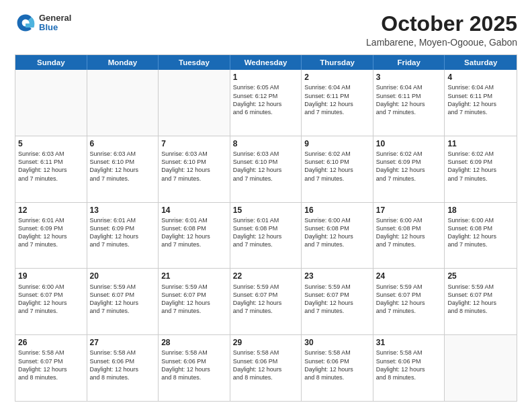 This screenshot has height=411, width=532. Describe the element at coordinates (410, 236) in the screenshot. I see `cal-cell: 17Sunrise: 6:00 AM Sunset: 6:08 PM Dayli…` at that location.